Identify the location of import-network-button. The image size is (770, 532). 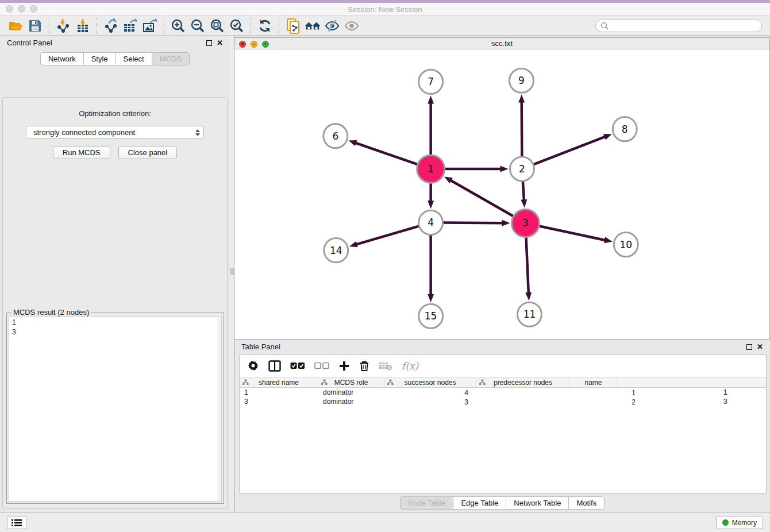
(63, 26).